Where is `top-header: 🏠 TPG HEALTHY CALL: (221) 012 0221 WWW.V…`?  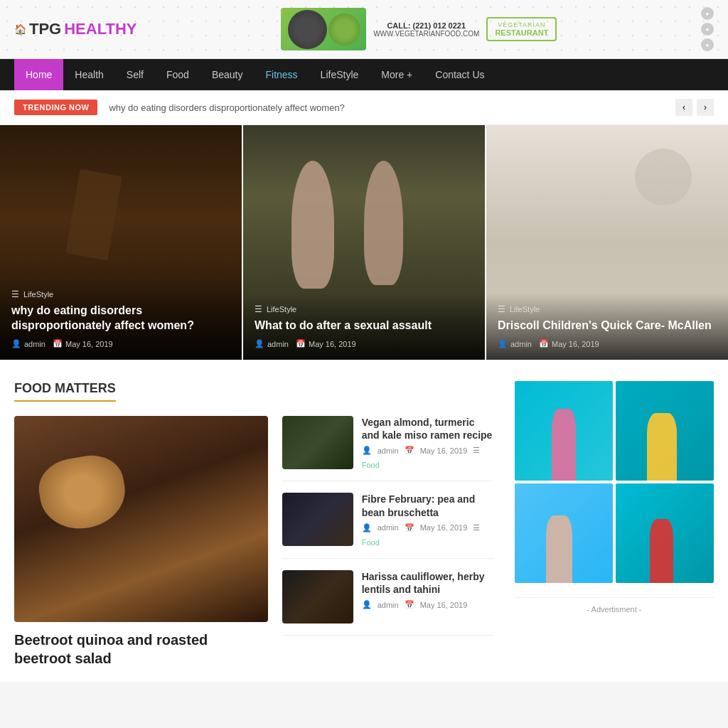
top-header: 🏠 TPG HEALTHY CALL: (221) 012 0221 WWW.V… is located at coordinates (364, 30).